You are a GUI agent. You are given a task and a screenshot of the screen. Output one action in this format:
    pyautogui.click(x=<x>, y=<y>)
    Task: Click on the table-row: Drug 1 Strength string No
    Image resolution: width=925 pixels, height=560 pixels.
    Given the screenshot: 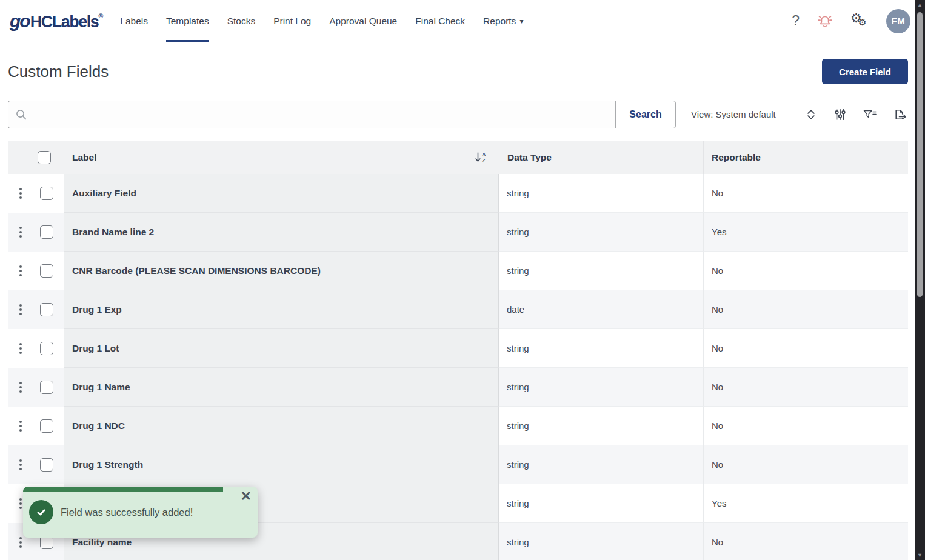 What is the action you would take?
    pyautogui.click(x=458, y=465)
    